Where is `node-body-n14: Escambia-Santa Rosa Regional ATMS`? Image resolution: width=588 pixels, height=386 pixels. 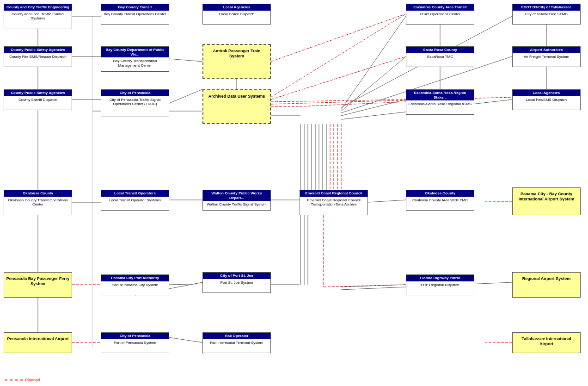
node-body-n14: Escambia-Santa Rosa Regional ATMS is located at coordinates (440, 104).